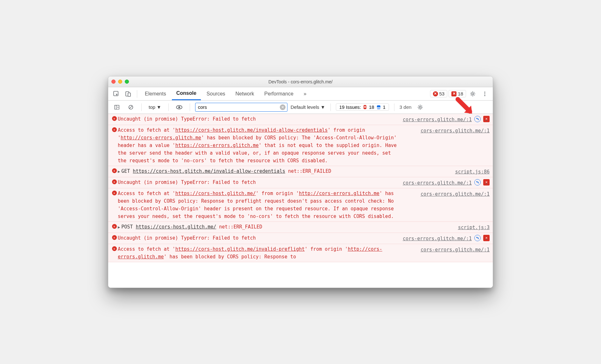  I want to click on message-url: https://cors-host.glitch.me/, so click(216, 193).